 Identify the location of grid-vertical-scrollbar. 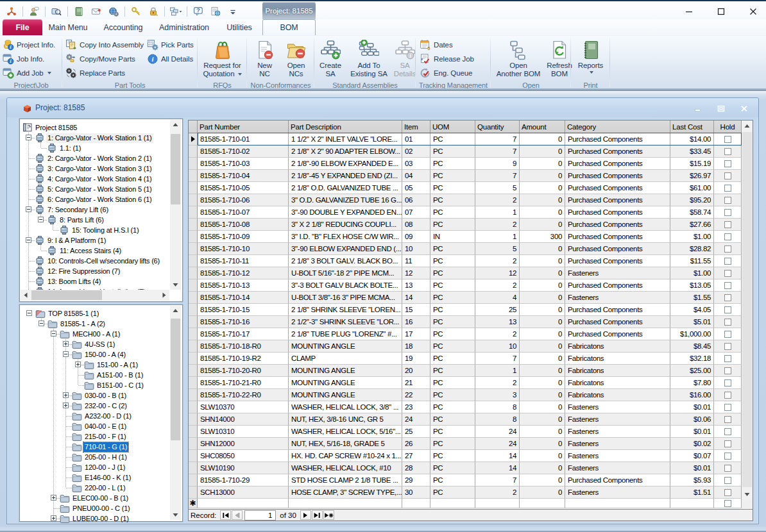
(747, 310).